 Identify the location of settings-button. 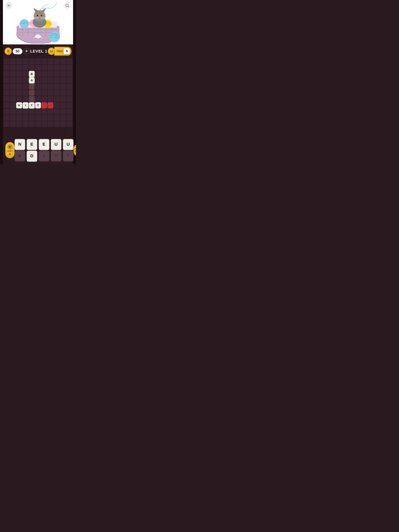
(9, 5).